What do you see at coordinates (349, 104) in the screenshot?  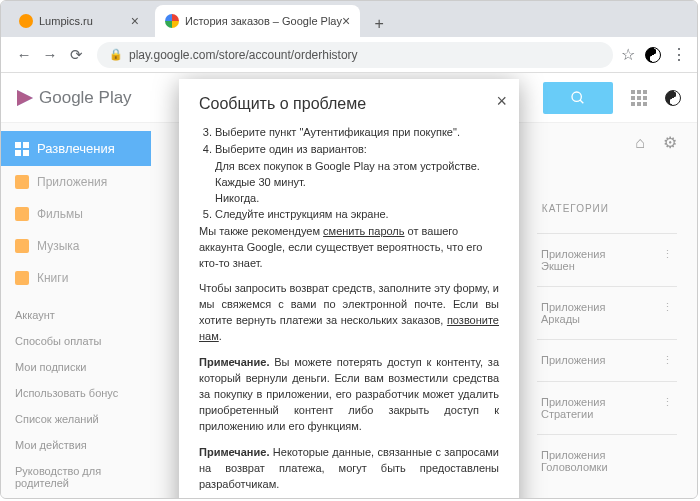 I see `modal-title: Сообщить о проблеме` at bounding box center [349, 104].